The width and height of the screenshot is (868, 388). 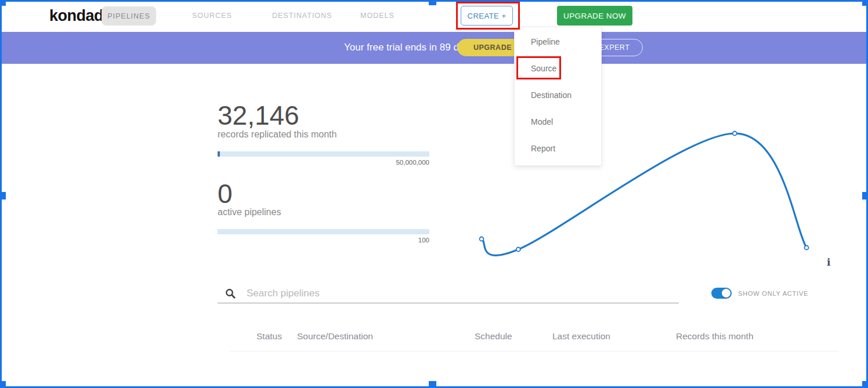 What do you see at coordinates (231, 293) in the screenshot?
I see `search-icon` at bounding box center [231, 293].